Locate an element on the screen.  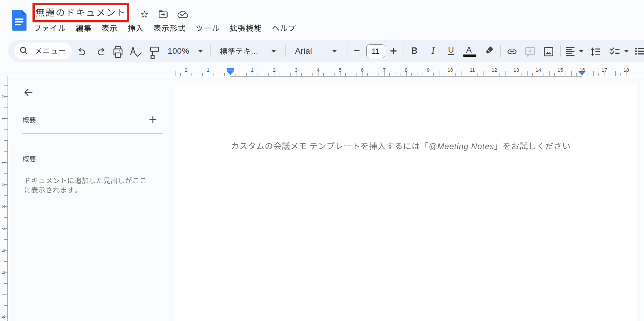
underline-bar is located at coordinates (451, 54).